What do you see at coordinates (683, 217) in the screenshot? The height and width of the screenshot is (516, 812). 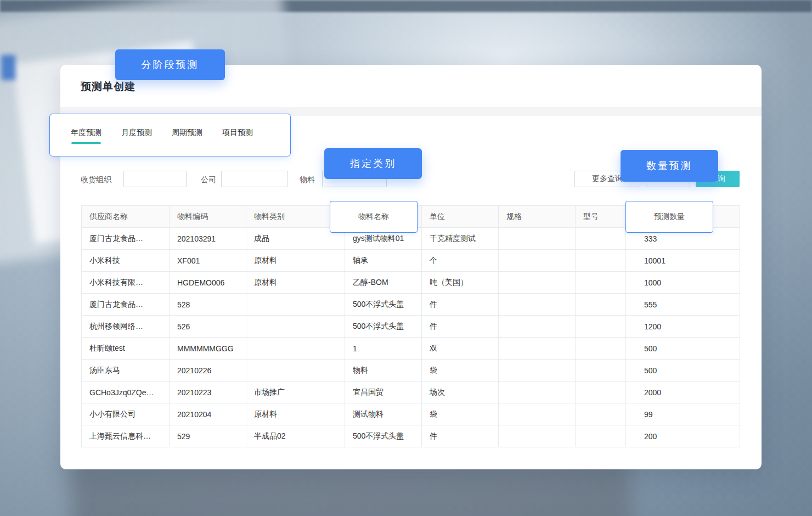 I see `column-header: 预测数量` at bounding box center [683, 217].